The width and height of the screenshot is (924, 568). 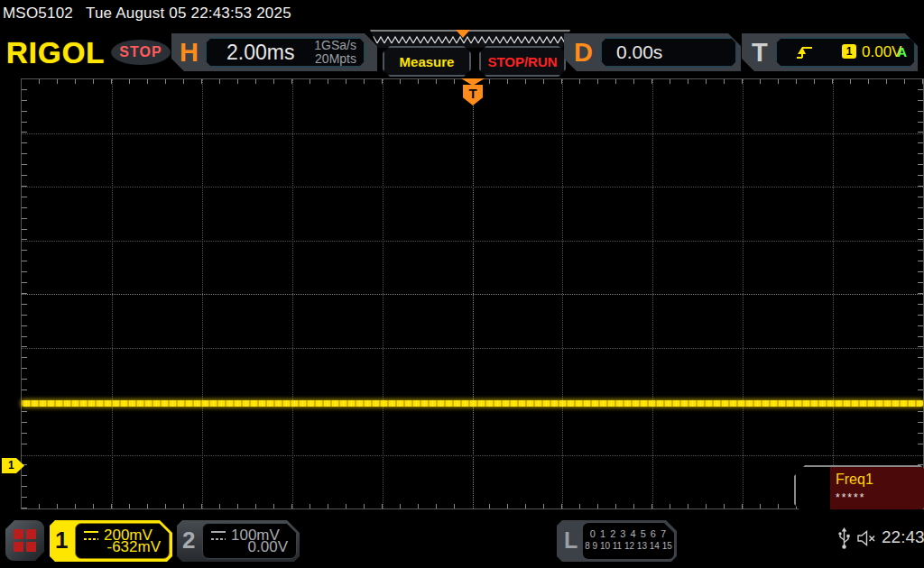 I want to click on channel1-badge: 1 200mV -632mV, so click(x=111, y=541).